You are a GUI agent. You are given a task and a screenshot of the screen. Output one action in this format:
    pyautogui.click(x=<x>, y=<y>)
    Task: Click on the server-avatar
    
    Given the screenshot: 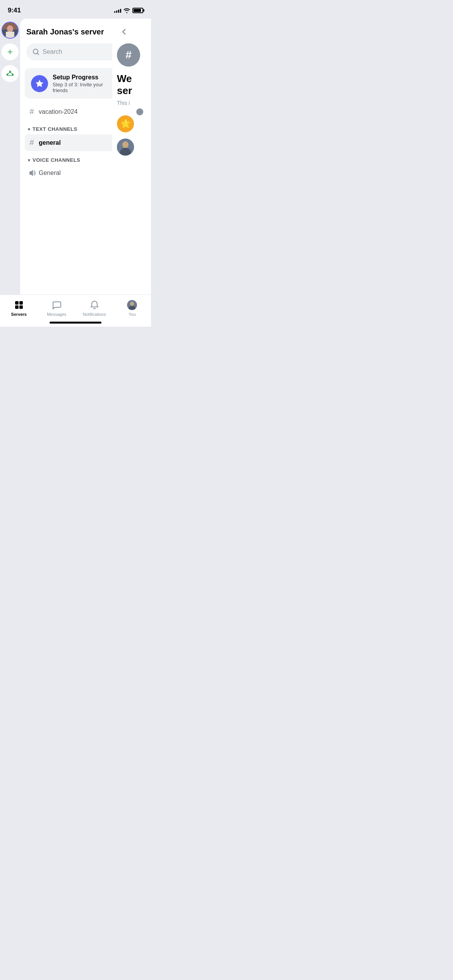 What is the action you would take?
    pyautogui.click(x=10, y=30)
    